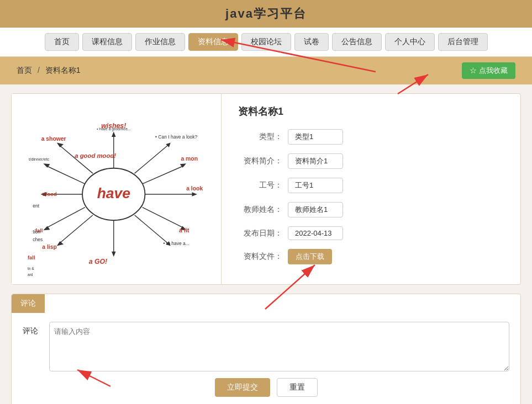  What do you see at coordinates (39, 159) in the screenshot?
I see `svg-text: t/dinner/etc` at bounding box center [39, 159].